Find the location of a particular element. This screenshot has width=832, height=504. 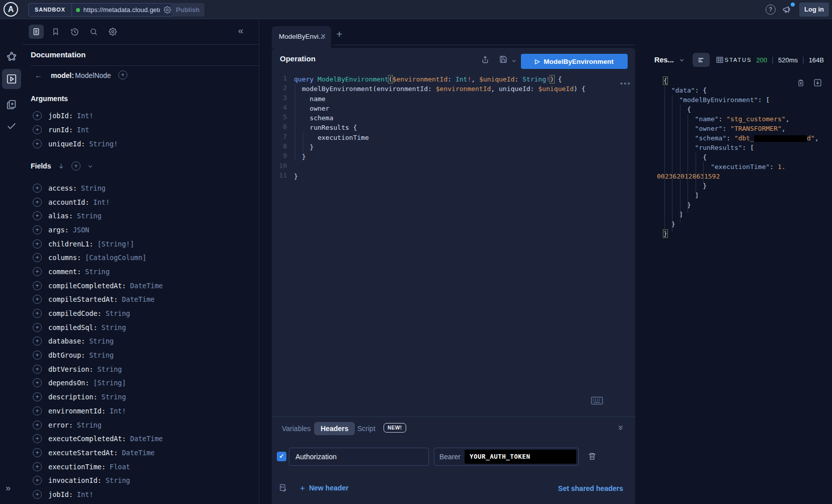

field-row: +environmentId:Int! is located at coordinates (141, 411).